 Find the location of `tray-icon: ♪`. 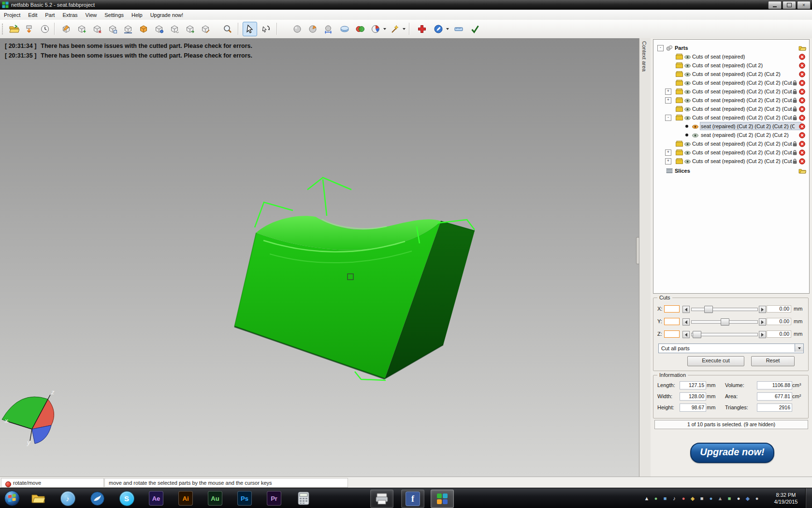

tray-icon: ♪ is located at coordinates (674, 498).